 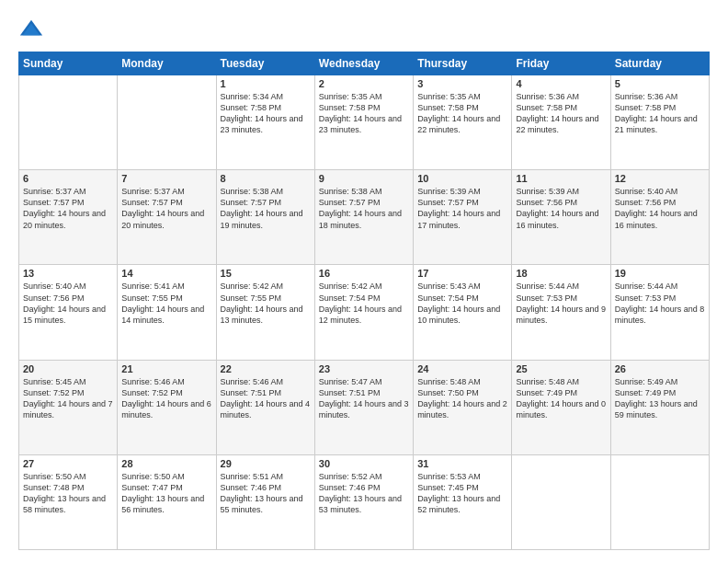 What do you see at coordinates (68, 493) in the screenshot?
I see `day-info: Sunrise: 5:50 AM Sunset: 7:48 PM Dayligh…` at bounding box center [68, 493].